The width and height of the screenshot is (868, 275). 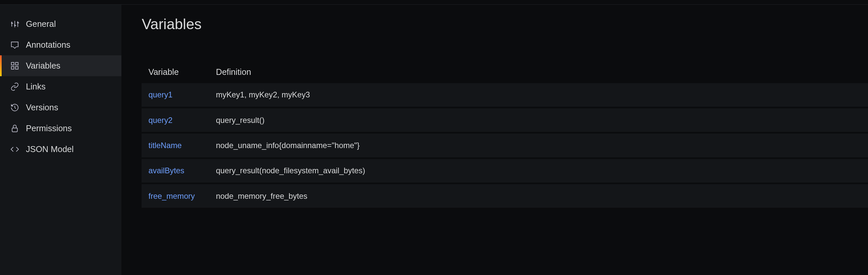 I want to click on sidebar-item-annotations: Annotations, so click(x=61, y=45).